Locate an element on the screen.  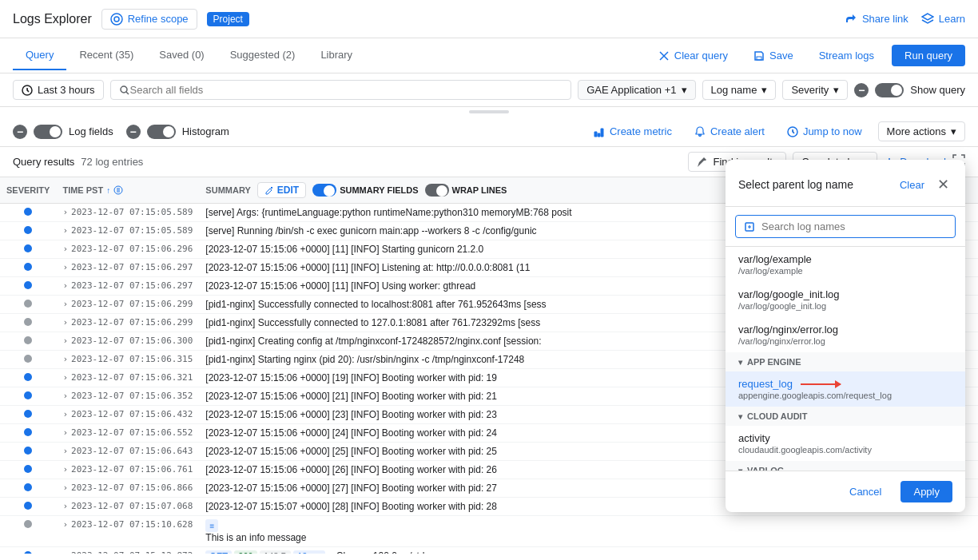
modal-search-area is located at coordinates (845, 227).